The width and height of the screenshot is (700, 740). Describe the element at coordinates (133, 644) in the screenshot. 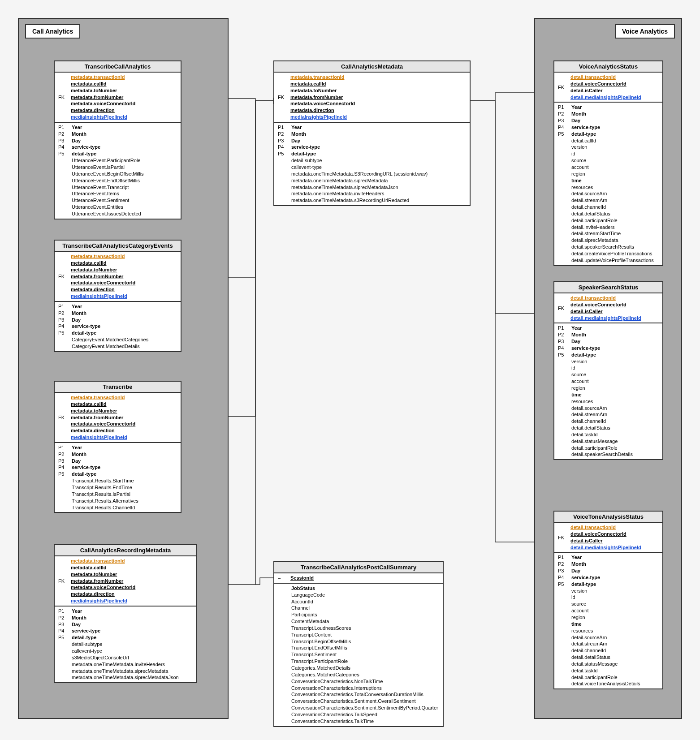

I see `row-value: detail-subtype` at that location.